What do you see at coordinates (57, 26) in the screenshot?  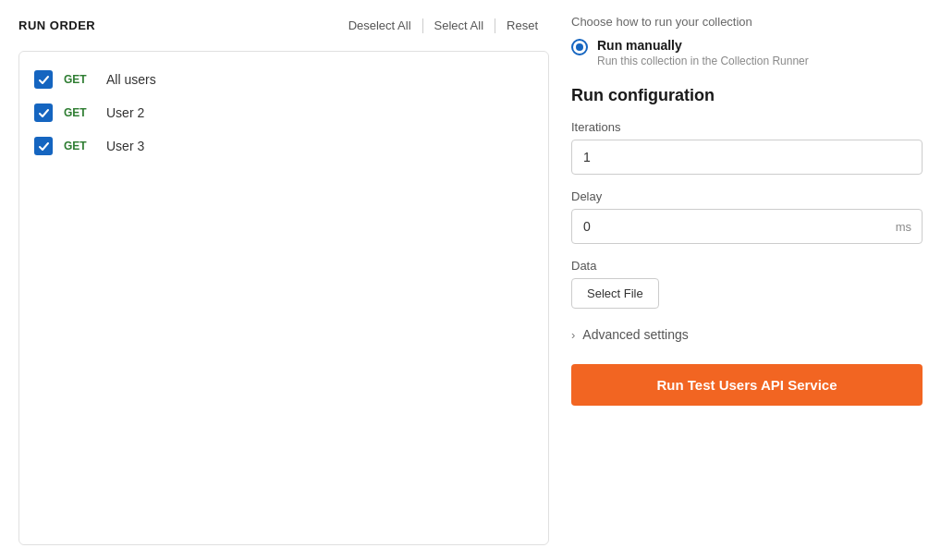 I see `run-order-title: RUN ORDER` at bounding box center [57, 26].